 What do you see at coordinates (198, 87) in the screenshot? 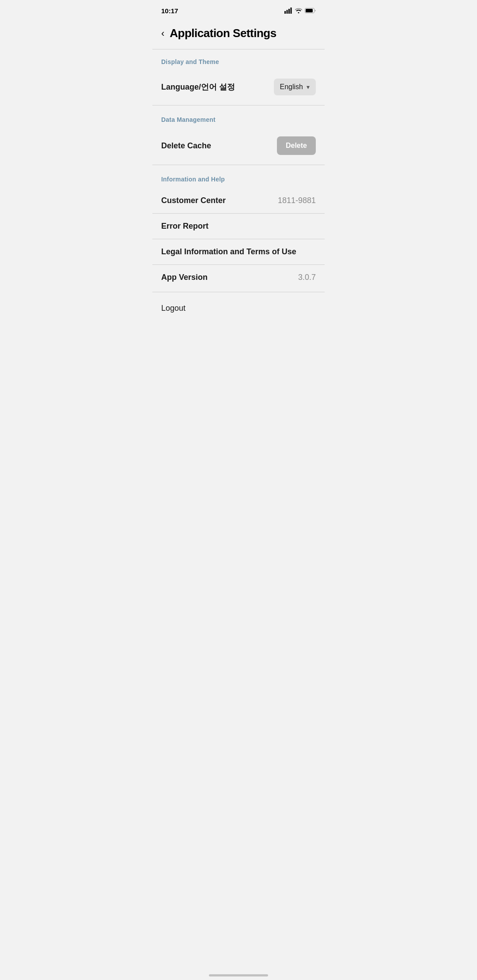
I see `language-label: Language/언어 설정` at bounding box center [198, 87].